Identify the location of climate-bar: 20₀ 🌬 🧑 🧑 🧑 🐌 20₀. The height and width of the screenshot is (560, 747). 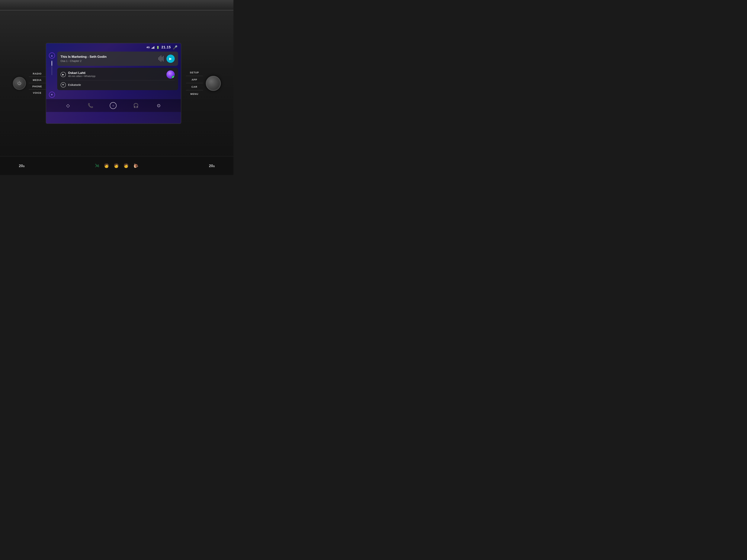
(117, 165).